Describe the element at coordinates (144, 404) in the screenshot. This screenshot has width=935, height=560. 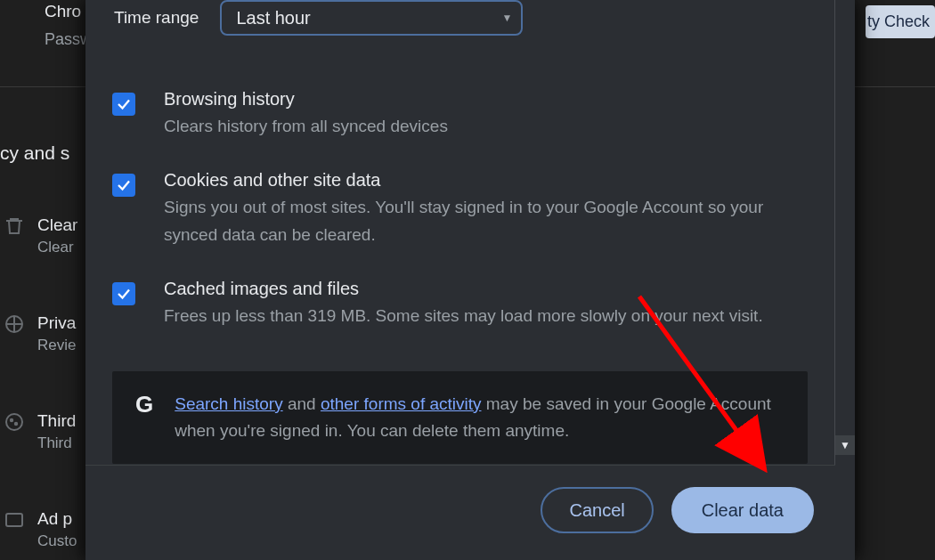
I see `google-g-icon: G` at that location.